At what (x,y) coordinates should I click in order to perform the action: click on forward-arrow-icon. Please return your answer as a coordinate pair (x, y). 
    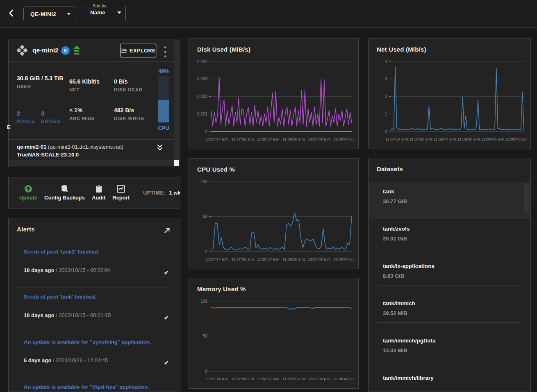
    Looking at the image, I should click on (167, 230).